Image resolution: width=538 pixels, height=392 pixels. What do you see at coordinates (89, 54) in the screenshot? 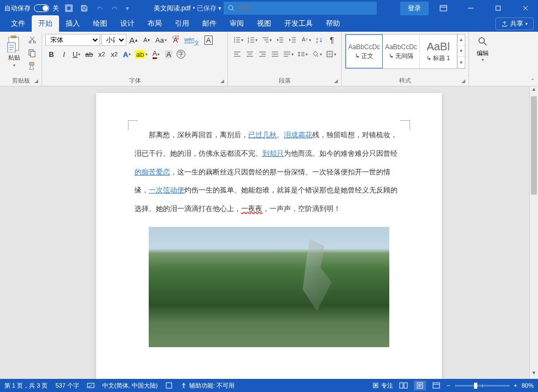
I see `strikethrough-icon: ab` at bounding box center [89, 54].